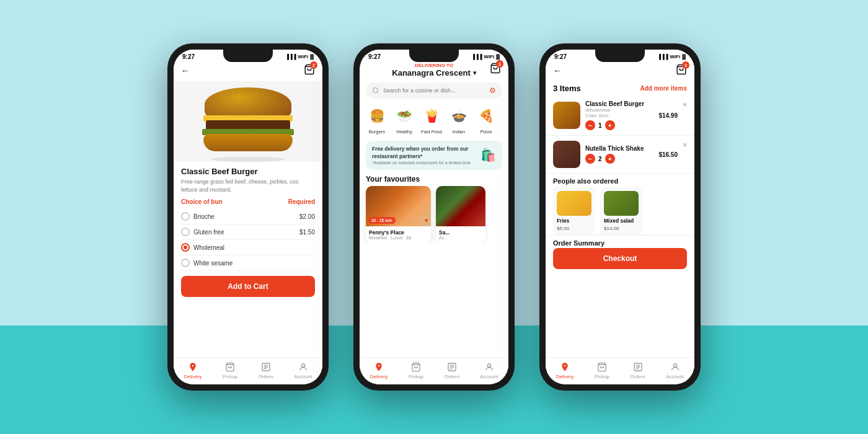 Image resolution: width=868 pixels, height=434 pixels. Describe the element at coordinates (434, 120) in the screenshot. I see `categories-row: 🍔 Burgers 🥗 Healthy 🍟 Fast Food 🍲 Indian…` at that location.